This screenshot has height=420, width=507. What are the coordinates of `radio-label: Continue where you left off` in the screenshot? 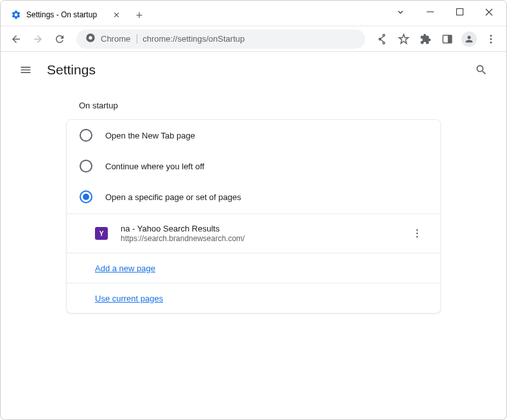 It's located at (155, 167).